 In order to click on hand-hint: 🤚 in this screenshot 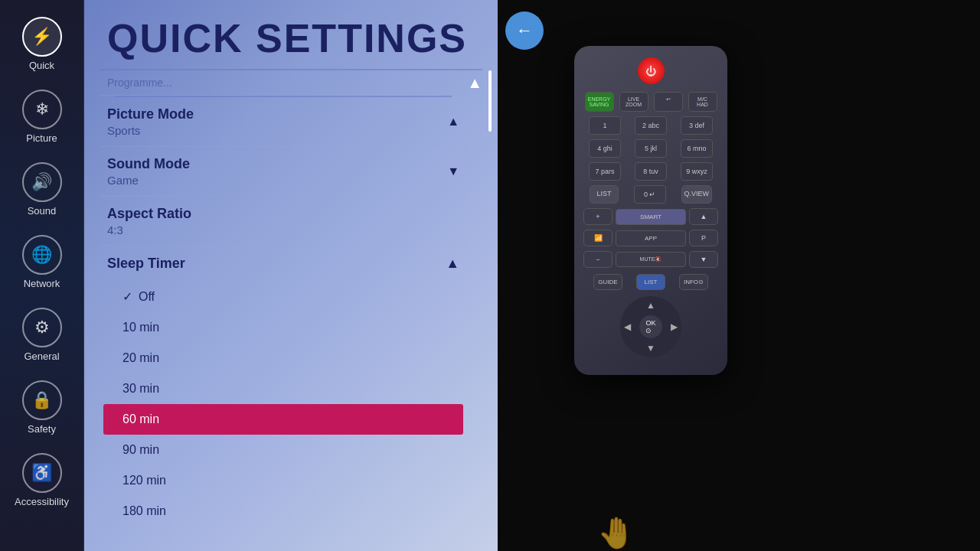, I will do `click(616, 533)`.